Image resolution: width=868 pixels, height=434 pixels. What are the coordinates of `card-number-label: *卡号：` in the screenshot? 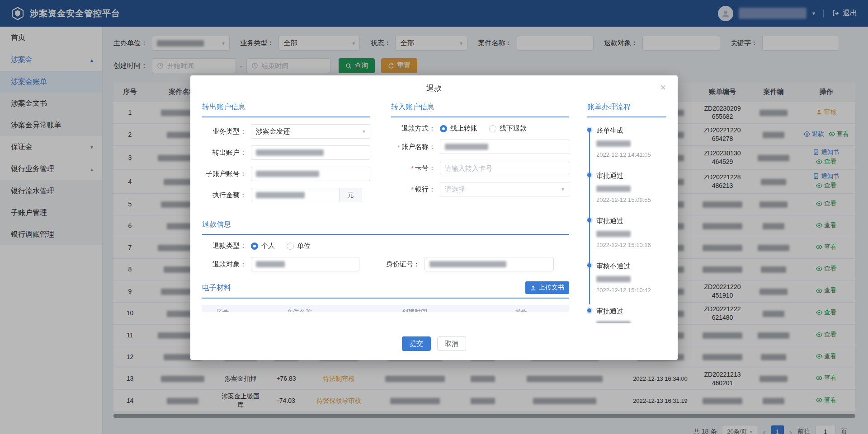 It's located at (415, 168).